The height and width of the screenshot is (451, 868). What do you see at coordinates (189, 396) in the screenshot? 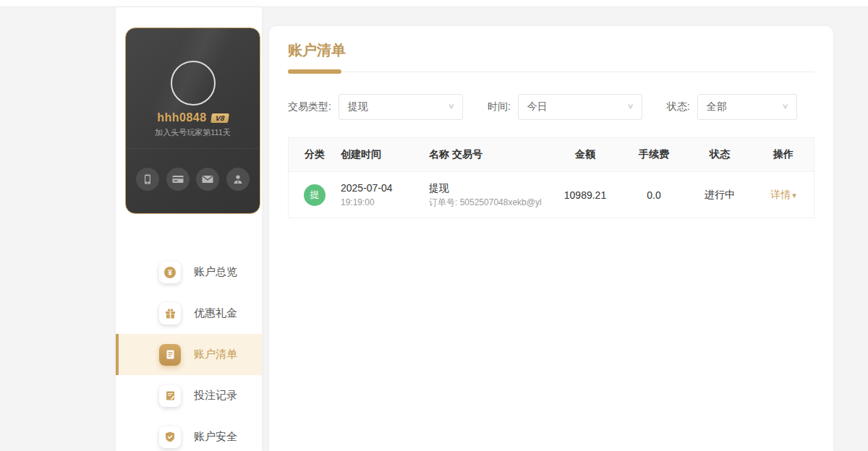
I see `sidebar-item-bet-records: 投注记录` at bounding box center [189, 396].